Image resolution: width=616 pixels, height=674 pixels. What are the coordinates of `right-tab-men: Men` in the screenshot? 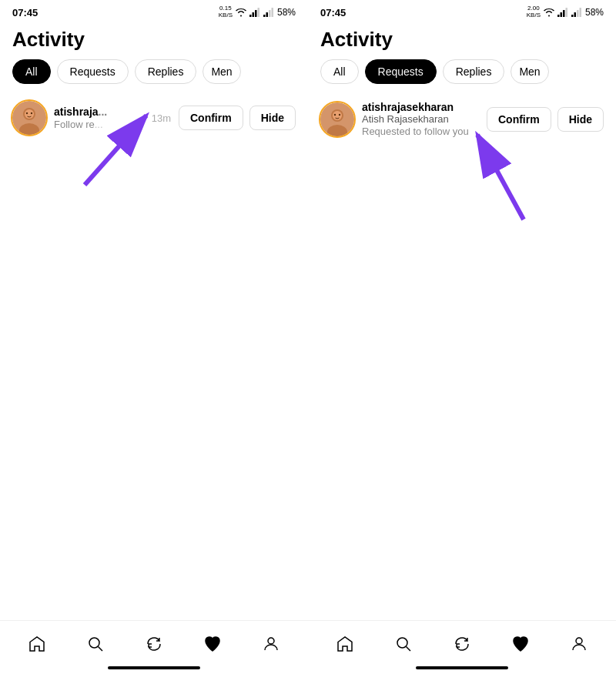 It's located at (530, 72).